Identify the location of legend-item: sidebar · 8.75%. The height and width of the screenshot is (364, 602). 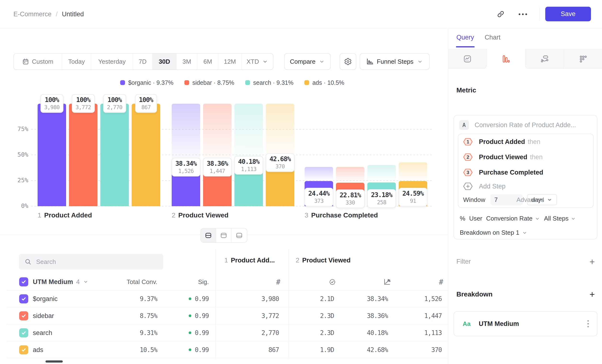
(209, 83).